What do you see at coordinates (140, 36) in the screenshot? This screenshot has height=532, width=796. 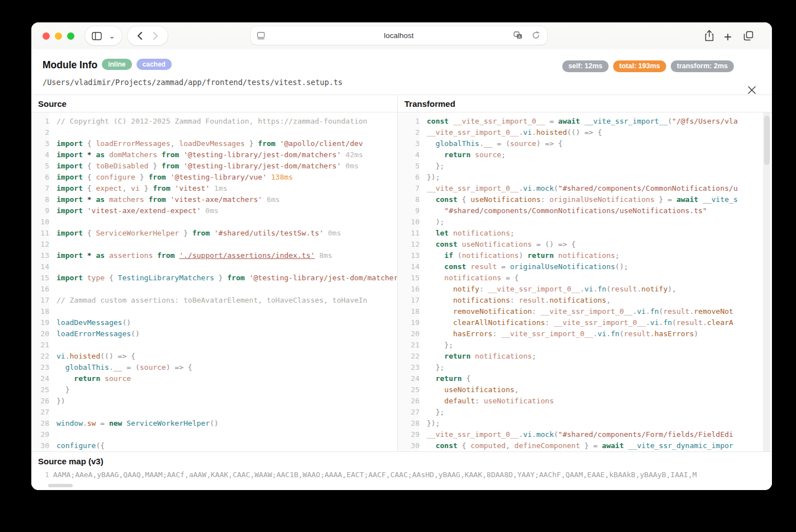 I see `back-icon` at bounding box center [140, 36].